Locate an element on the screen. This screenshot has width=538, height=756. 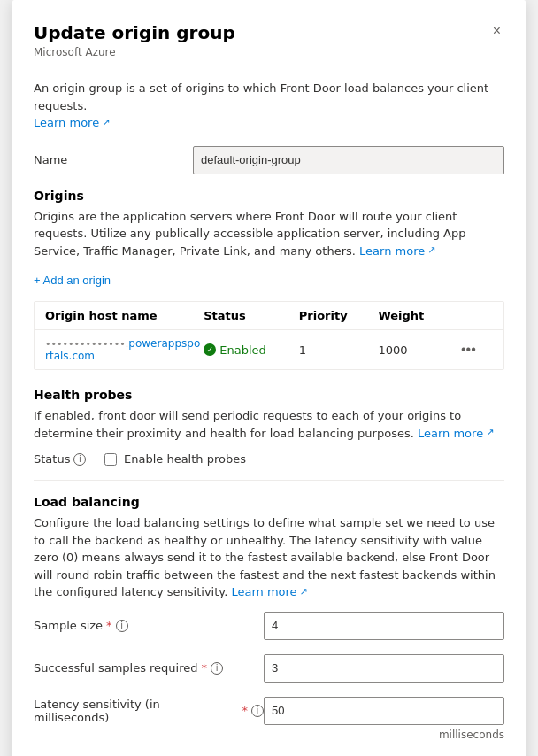
col-header-status: Status is located at coordinates (251, 315).